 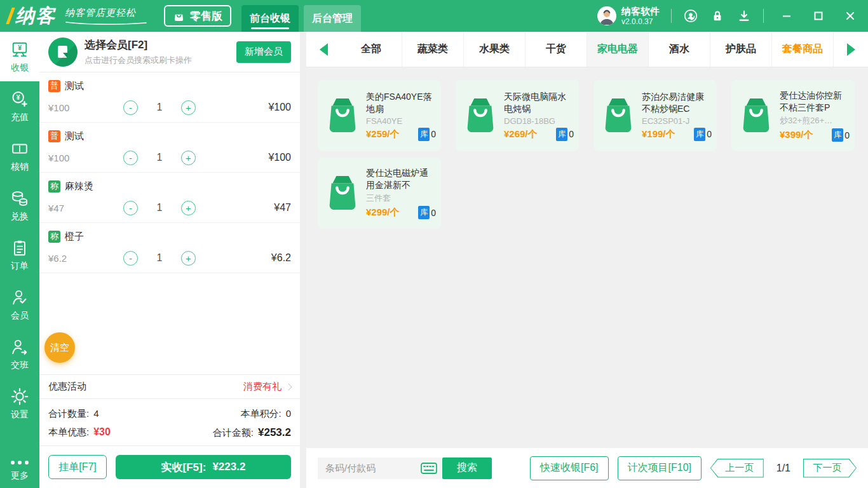 What do you see at coordinates (170, 52) in the screenshot?
I see `member-select-bar: 选择会员[F2] 点击进行会员搜索或刷卡操作 新增会员` at bounding box center [170, 52].